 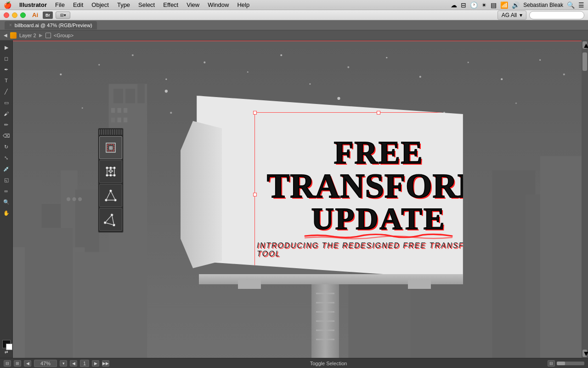 I want to click on paintbrush-tool: 🖌, so click(x=6, y=114).